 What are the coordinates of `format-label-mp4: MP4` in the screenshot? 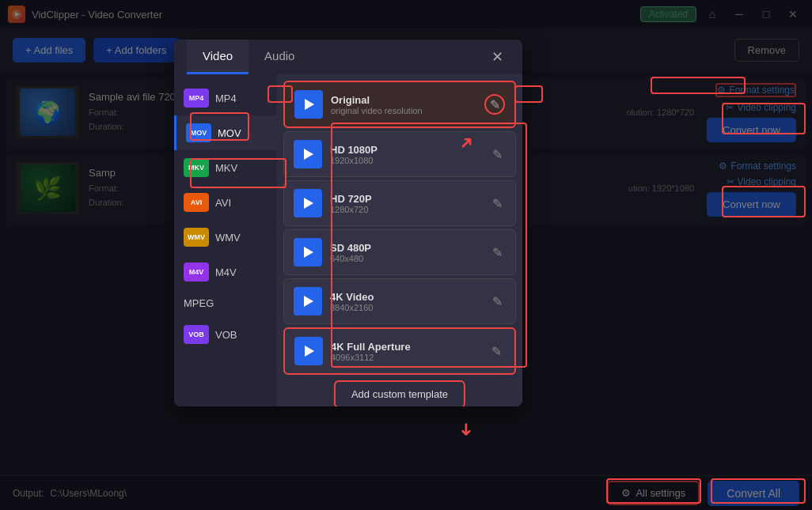 It's located at (226, 98).